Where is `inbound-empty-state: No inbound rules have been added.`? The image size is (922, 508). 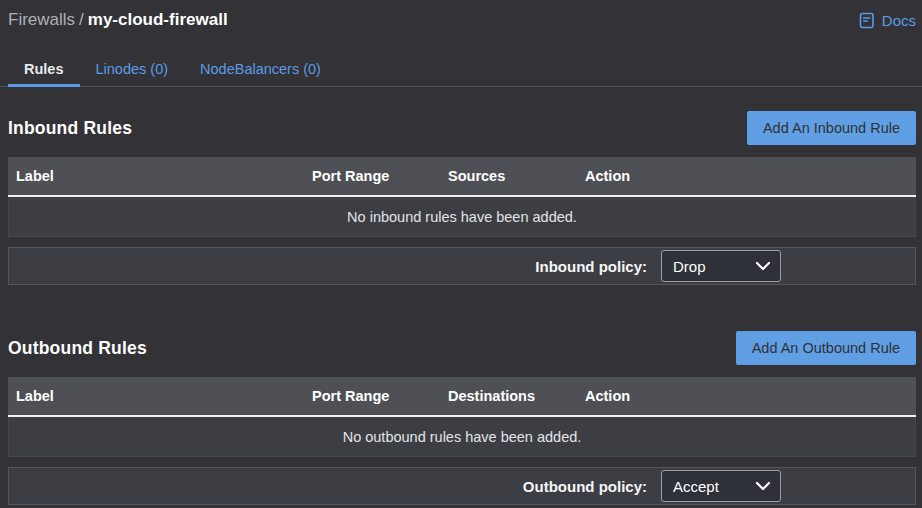 inbound-empty-state: No inbound rules have been added. is located at coordinates (462, 217).